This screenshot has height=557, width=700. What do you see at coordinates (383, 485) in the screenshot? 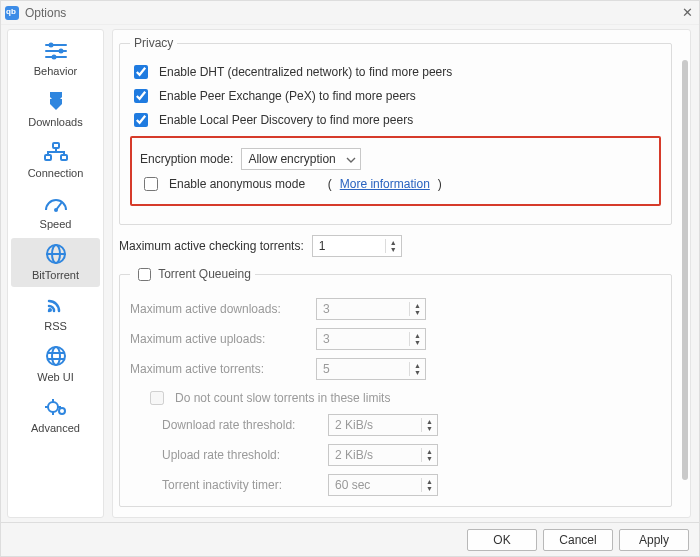
I see `inactivity-spinner: 60 sec ▲▼` at bounding box center [383, 485].